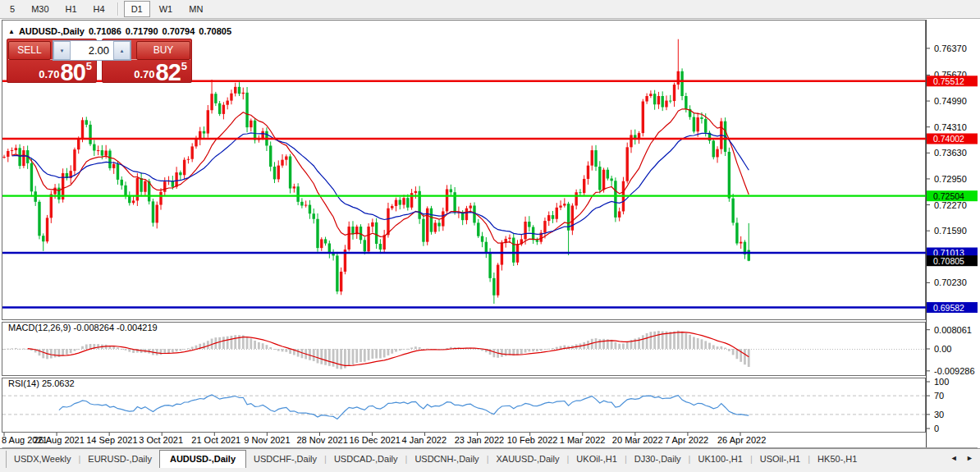 The height and width of the screenshot is (472, 980). What do you see at coordinates (939, 415) in the screenshot?
I see `rsi-scale-label: 30` at bounding box center [939, 415].